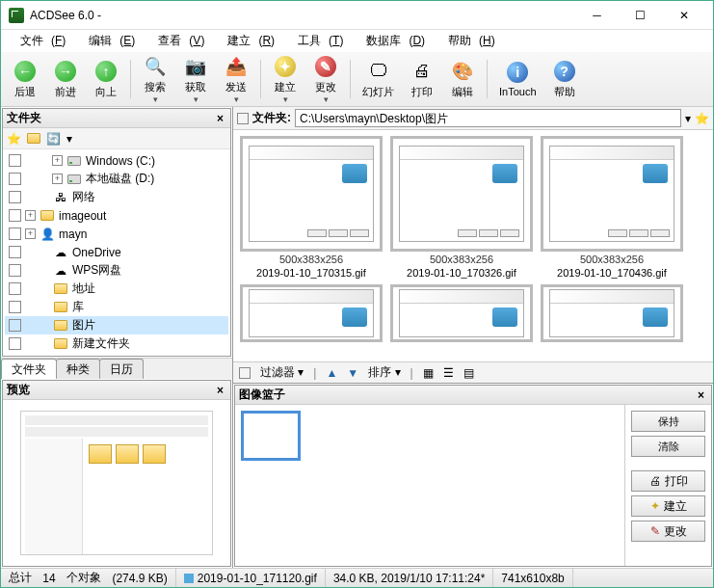  What do you see at coordinates (117, 253) in the screenshot?
I see `folder-tree: +Windows (C:)+本地磁盘 (D:)🖧网络+imageout+👤may…` at bounding box center [117, 253].